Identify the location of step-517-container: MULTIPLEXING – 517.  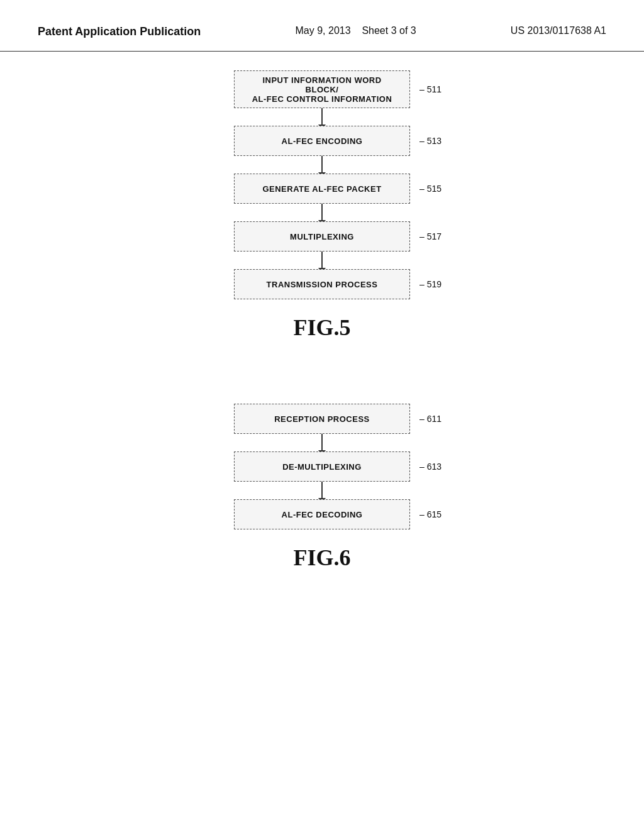
(322, 236).